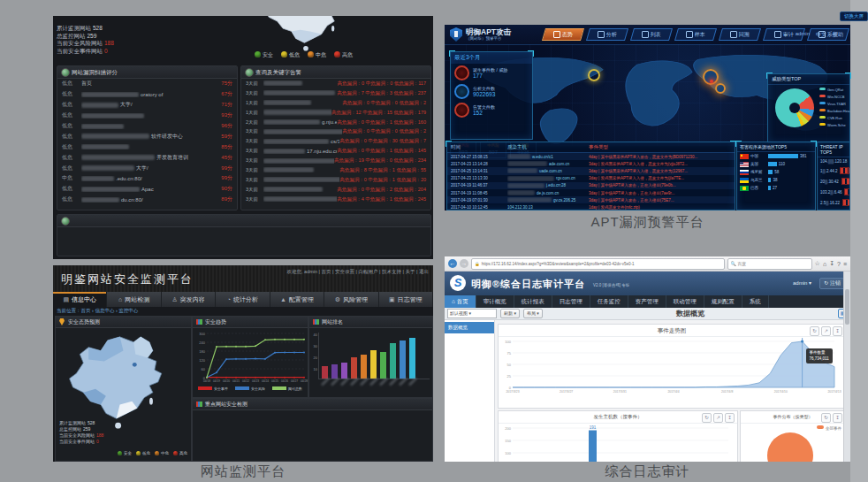 This screenshot has width=868, height=482. I want to click on tab-统计分析: ◔统计分析, so click(242, 299).